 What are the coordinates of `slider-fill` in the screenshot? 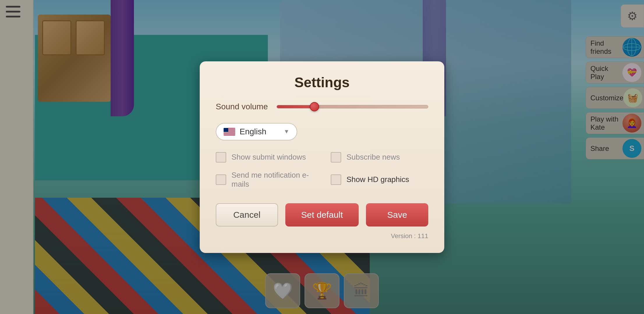 It's located at (296, 107).